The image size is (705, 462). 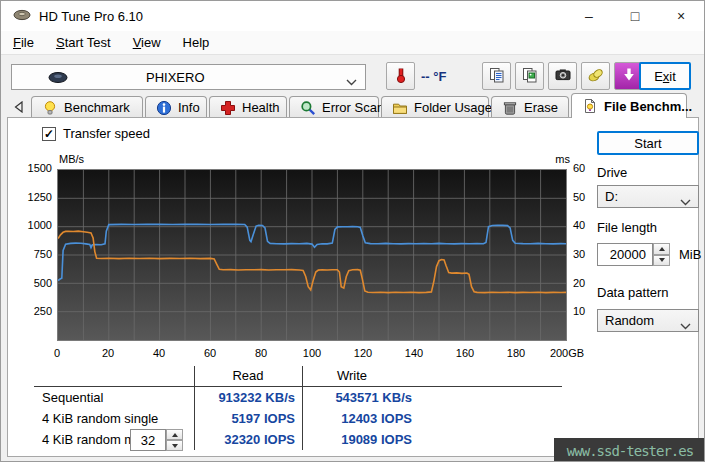 What do you see at coordinates (156, 440) in the screenshot?
I see `queue-depth-control: 32` at bounding box center [156, 440].